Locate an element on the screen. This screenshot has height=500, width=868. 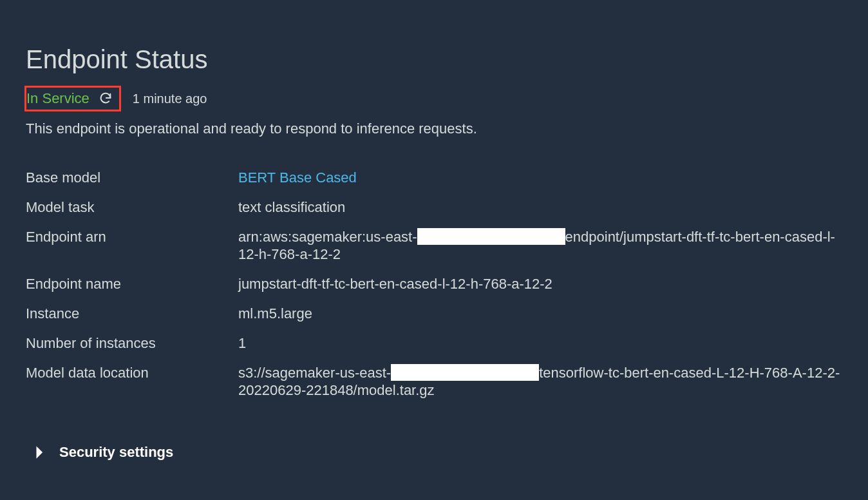
status-row: In Service 1 minute ago is located at coordinates (434, 99).